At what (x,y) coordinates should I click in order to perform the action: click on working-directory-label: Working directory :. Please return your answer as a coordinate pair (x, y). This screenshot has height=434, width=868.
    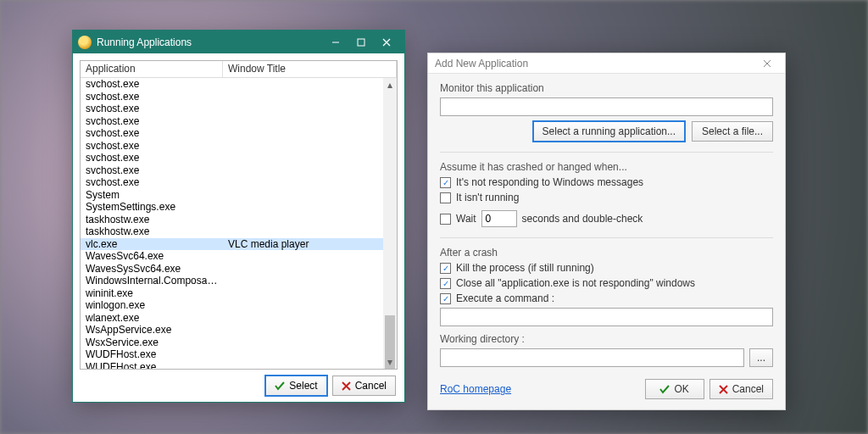
    Looking at the image, I should click on (607, 339).